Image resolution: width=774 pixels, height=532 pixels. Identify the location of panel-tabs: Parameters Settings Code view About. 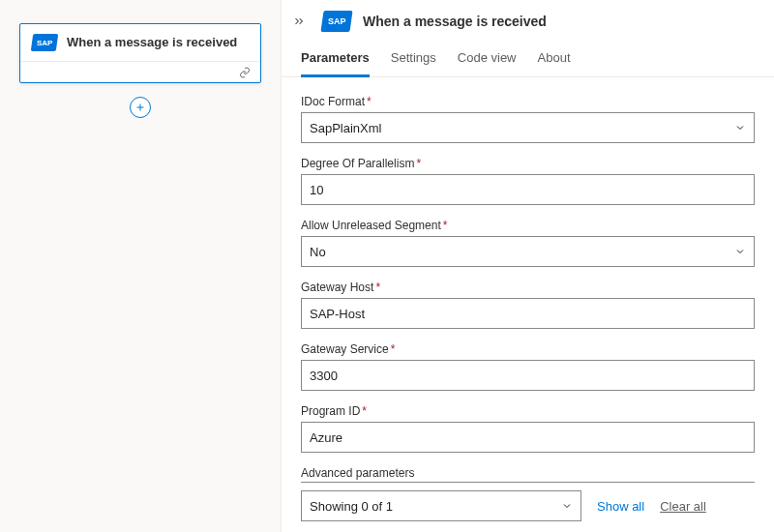
(528, 60).